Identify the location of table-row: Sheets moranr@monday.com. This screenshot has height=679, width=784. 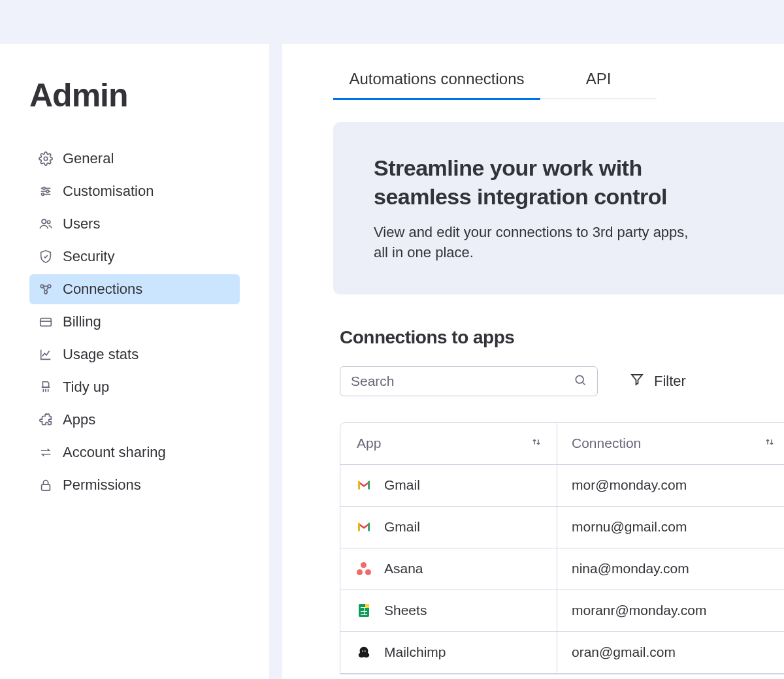
(562, 611).